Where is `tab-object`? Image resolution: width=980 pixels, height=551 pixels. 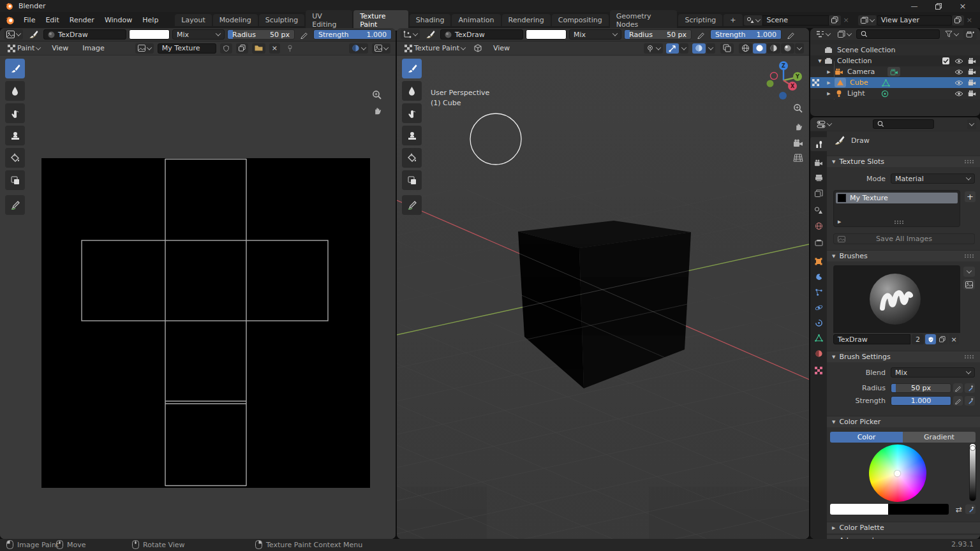 tab-object is located at coordinates (819, 261).